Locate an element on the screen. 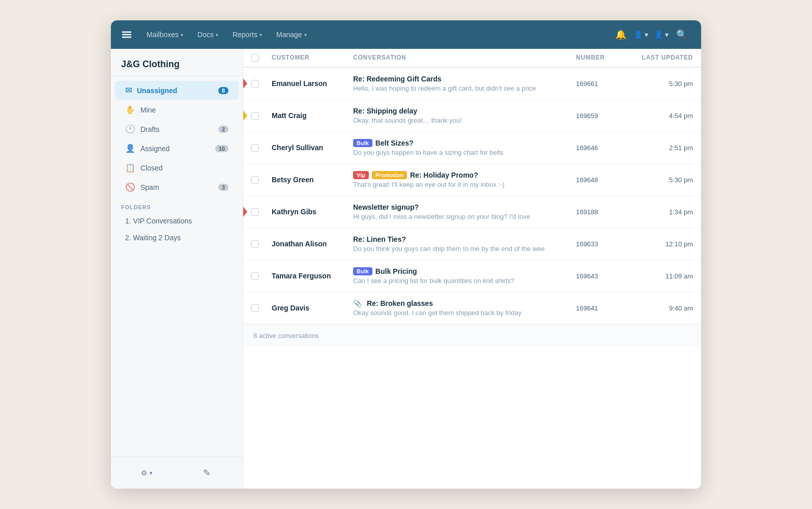  badge-drafts: 2 is located at coordinates (223, 129).